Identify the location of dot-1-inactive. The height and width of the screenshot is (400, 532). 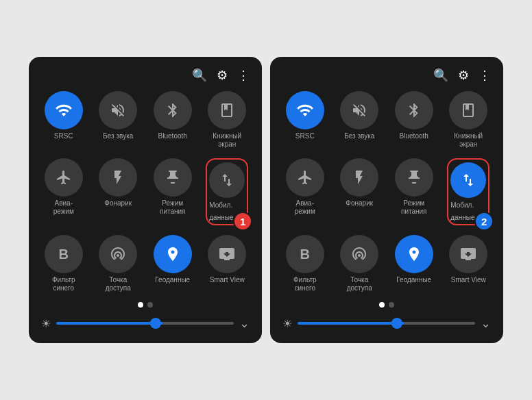
(150, 305).